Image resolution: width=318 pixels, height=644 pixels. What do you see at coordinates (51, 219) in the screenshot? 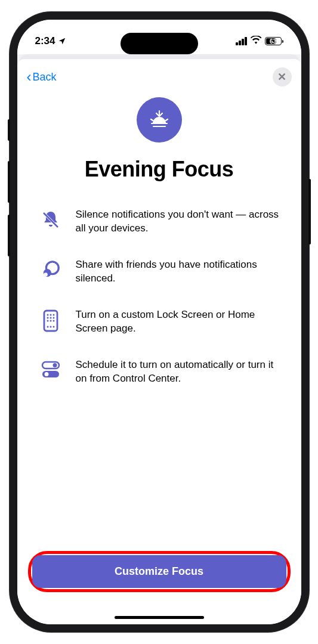
I see `bell-slash-icon` at bounding box center [51, 219].